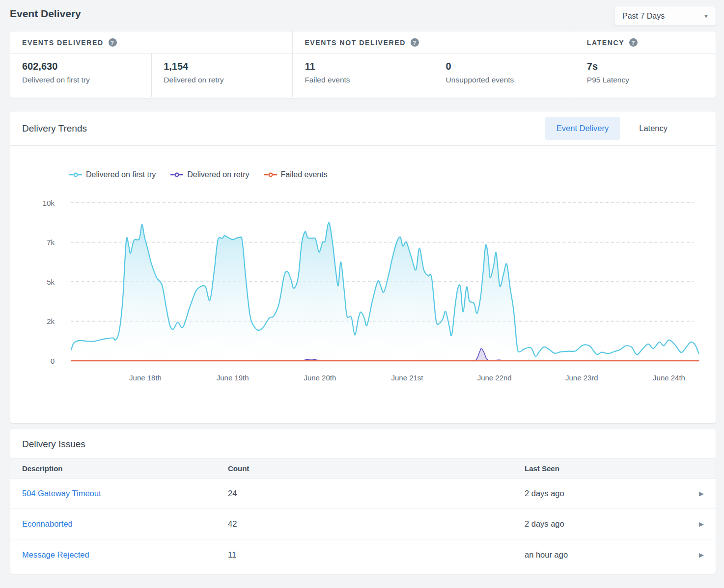  What do you see at coordinates (363, 75) in the screenshot?
I see `stats-values: 602,630 Delivered on first try 1,154 Del…` at bounding box center [363, 75].